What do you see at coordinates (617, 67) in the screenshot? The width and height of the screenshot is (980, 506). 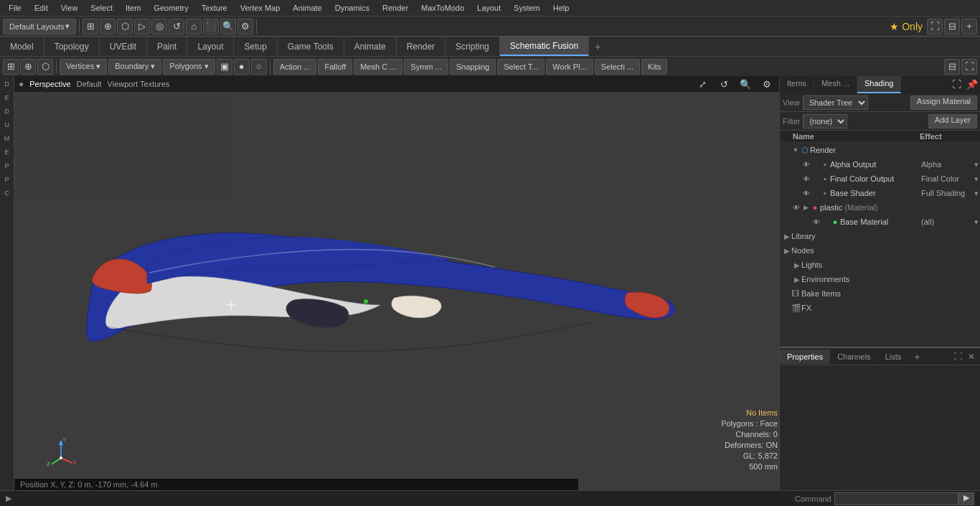 I see `vt-selecti-btn: Selecti ...` at bounding box center [617, 67].